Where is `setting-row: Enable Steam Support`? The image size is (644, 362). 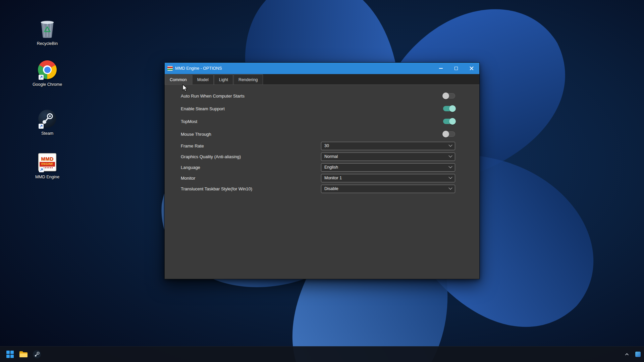 setting-row: Enable Steam Support is located at coordinates (322, 109).